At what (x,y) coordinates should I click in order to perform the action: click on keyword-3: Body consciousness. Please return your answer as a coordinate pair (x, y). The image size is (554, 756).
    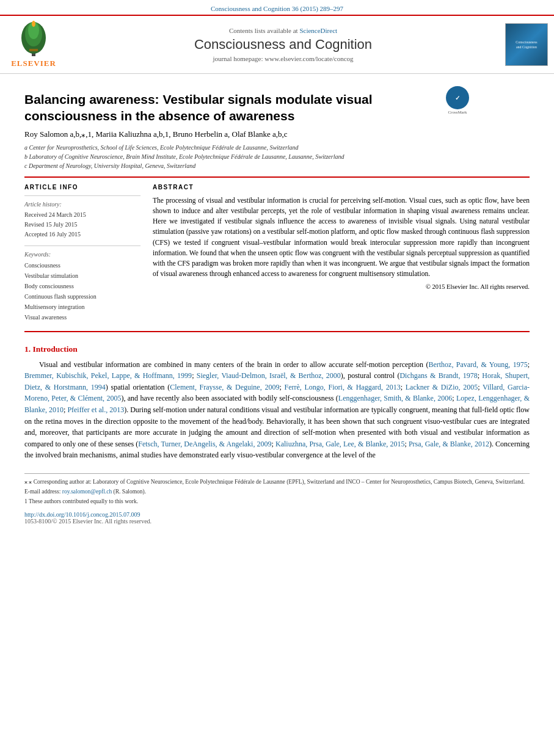
    Looking at the image, I should click on (82, 286).